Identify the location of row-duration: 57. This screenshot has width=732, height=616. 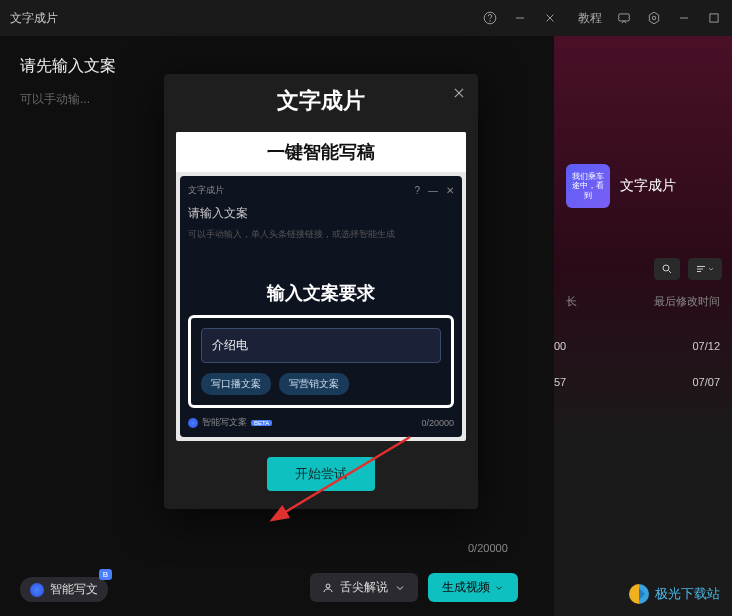
(560, 382).